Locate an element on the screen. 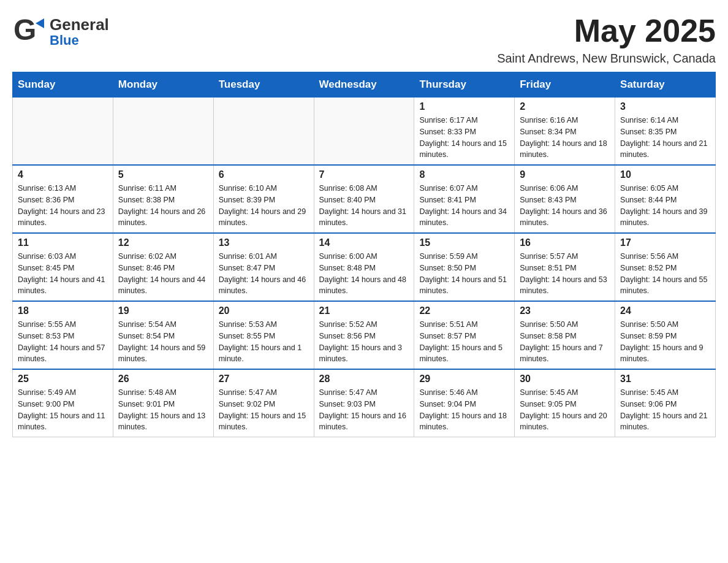  day-info: Sunrise: 6:00 AMSunset: 8:48 PMDaylight:… is located at coordinates (364, 274).